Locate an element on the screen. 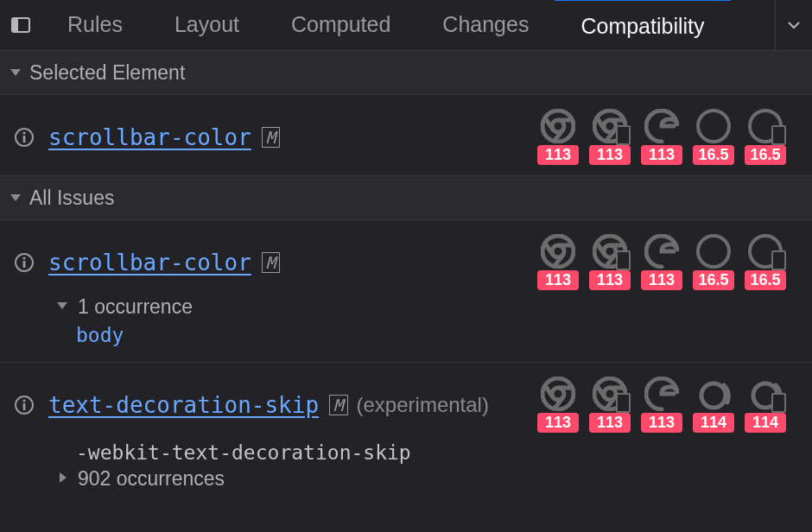  twisty-right-icon is located at coordinates (62, 479).